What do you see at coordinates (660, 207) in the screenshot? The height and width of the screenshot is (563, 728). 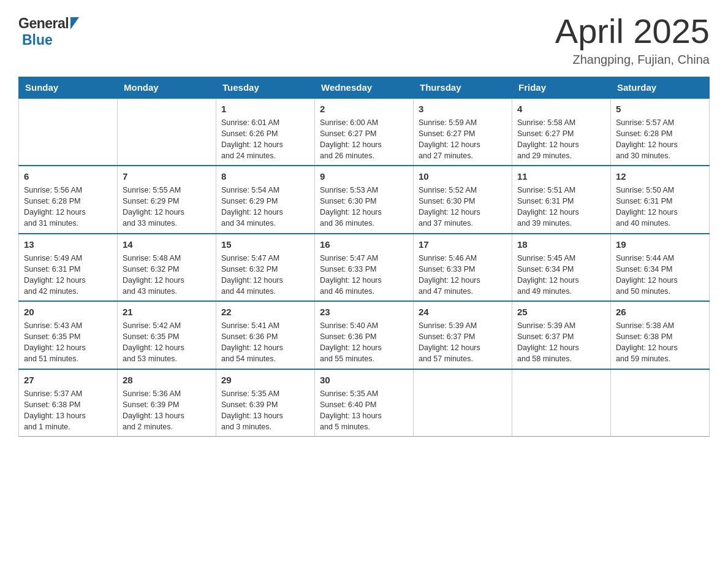 I see `day-info: Sunrise: 5:50 AM Sunset: 6:31 PM Dayligh…` at bounding box center [660, 207].